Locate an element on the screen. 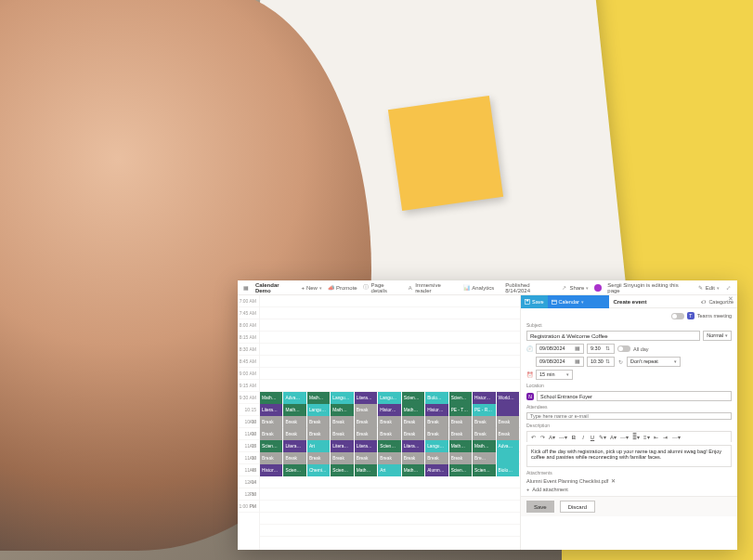  dialog-save-button: Save is located at coordinates (535, 302).